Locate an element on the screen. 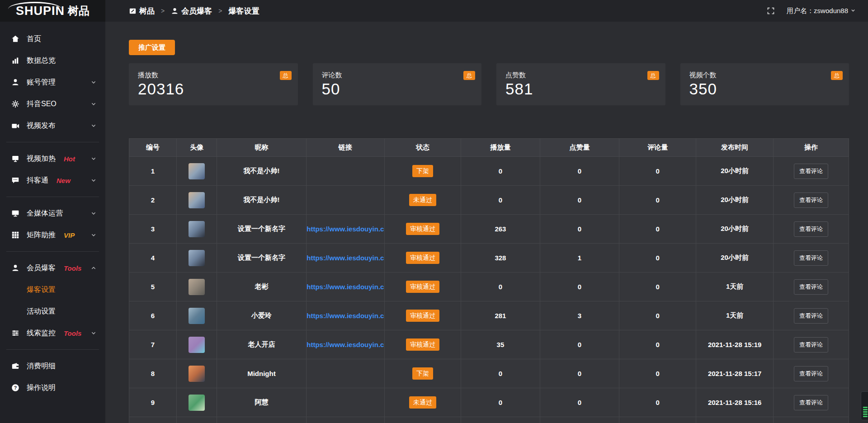 Image resolution: width=868 pixels, height=423 pixels. video-icon is located at coordinates (15, 126).